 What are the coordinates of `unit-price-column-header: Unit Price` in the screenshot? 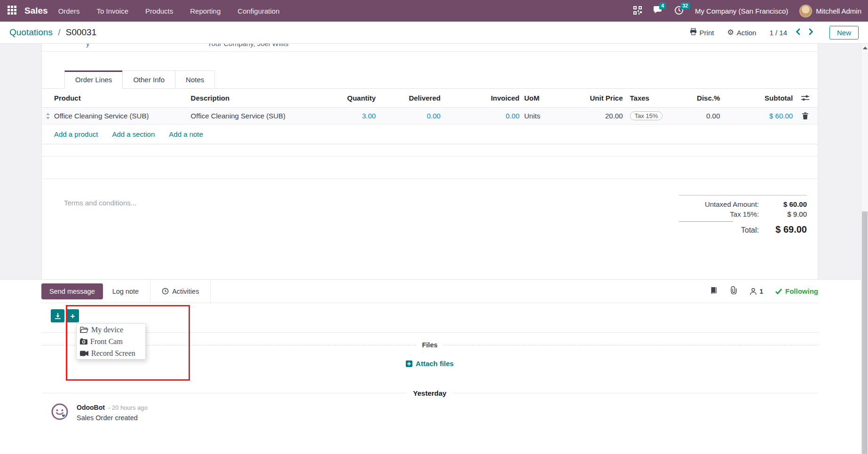 It's located at (595, 98).